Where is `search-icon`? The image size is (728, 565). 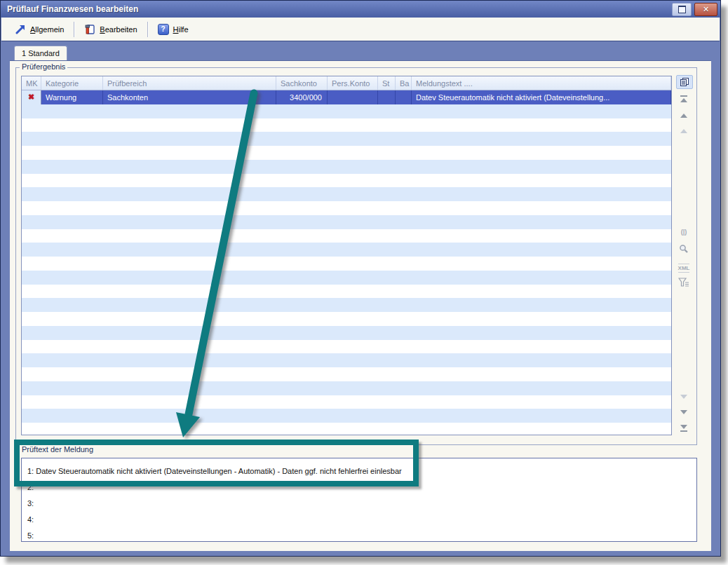 search-icon is located at coordinates (684, 249).